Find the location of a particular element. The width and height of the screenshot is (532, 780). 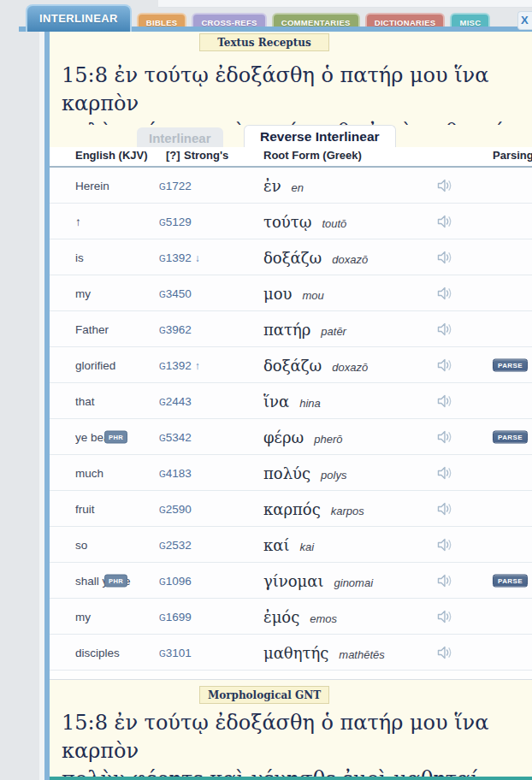

strongs-link: G4183 is located at coordinates (175, 472).